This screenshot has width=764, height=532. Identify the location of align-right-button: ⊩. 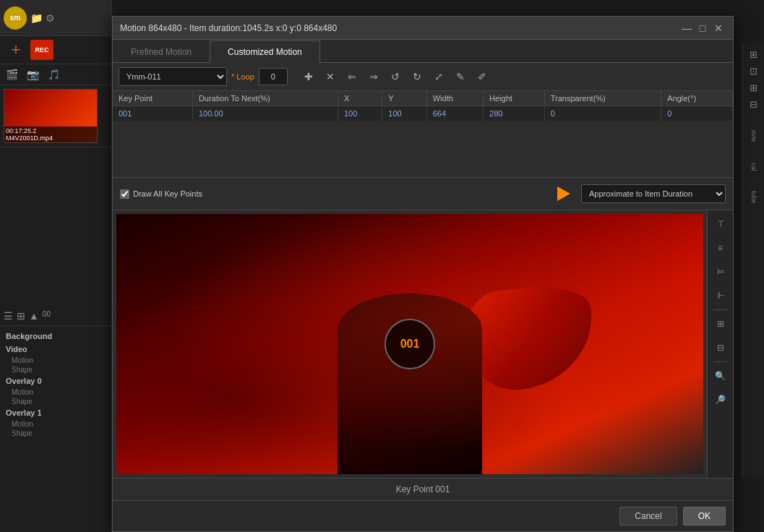
(721, 296).